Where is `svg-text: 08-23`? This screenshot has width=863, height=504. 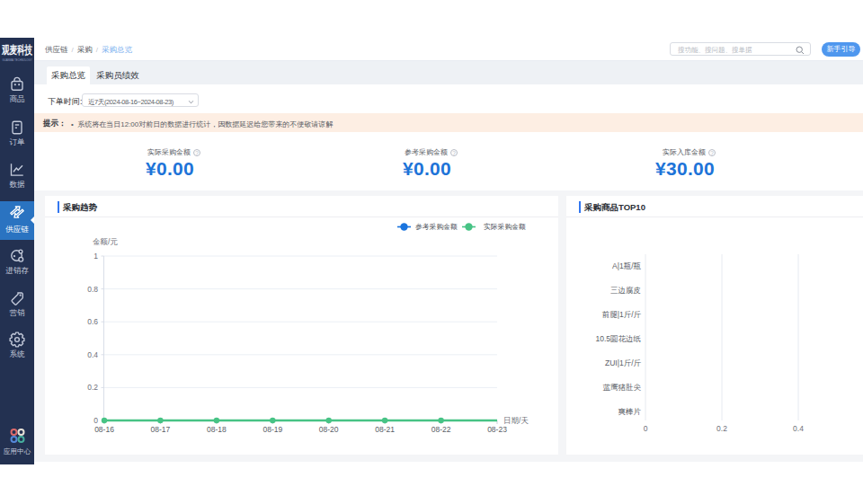
svg-text: 08-23 is located at coordinates (497, 429).